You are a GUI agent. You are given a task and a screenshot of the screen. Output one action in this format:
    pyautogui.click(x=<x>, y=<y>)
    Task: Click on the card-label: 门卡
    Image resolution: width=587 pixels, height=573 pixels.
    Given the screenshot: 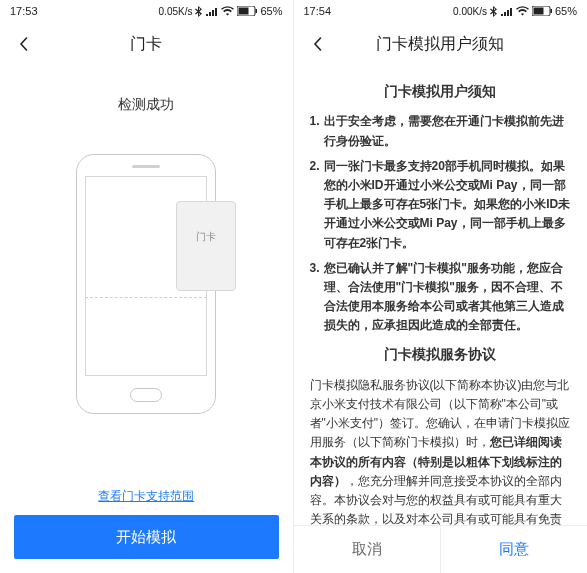 What is the action you would take?
    pyautogui.click(x=206, y=237)
    